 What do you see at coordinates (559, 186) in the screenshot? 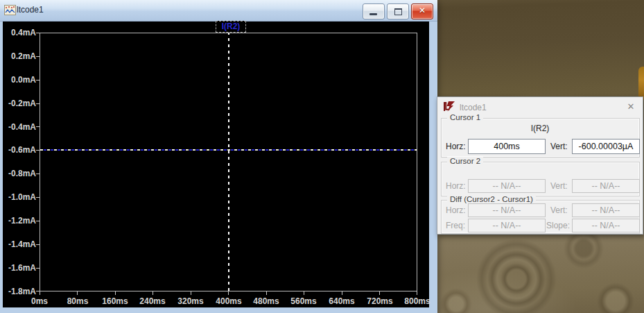
I see `cursor2-vert-label: Vert:` at bounding box center [559, 186].